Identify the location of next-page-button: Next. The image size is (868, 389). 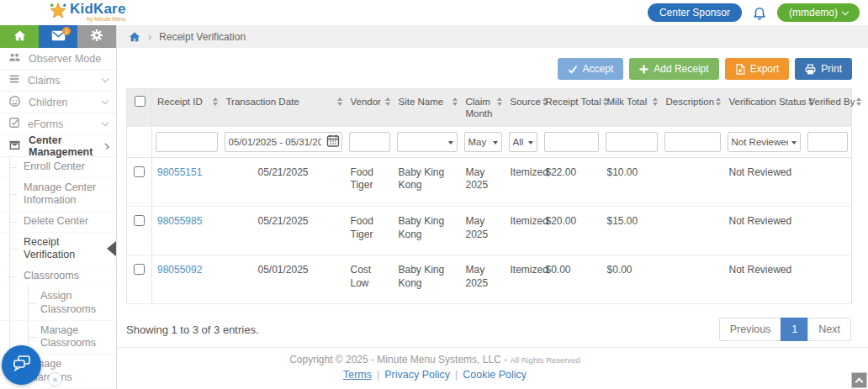
(829, 329).